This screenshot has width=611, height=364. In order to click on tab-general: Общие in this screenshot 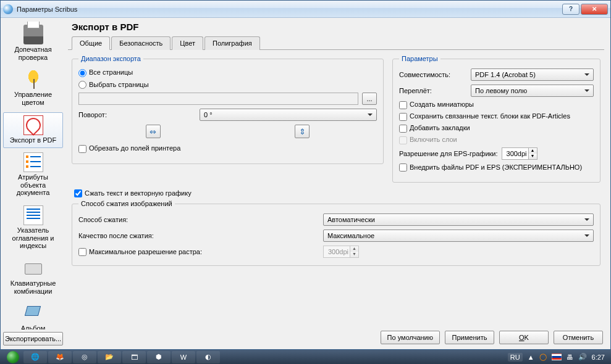, I will do `click(91, 43)`.